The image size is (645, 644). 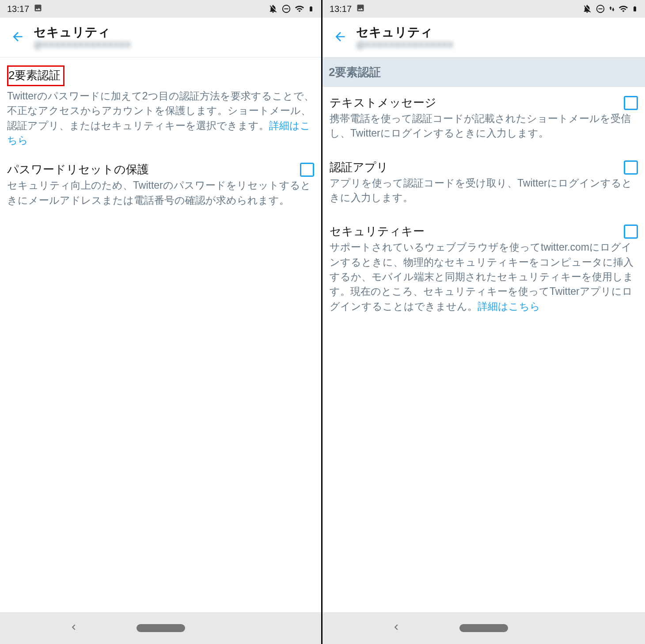 What do you see at coordinates (484, 277) in the screenshot?
I see `security-key-description: サポートされているウェブブラウザを使ってtwitter.comにログインするとき…` at bounding box center [484, 277].